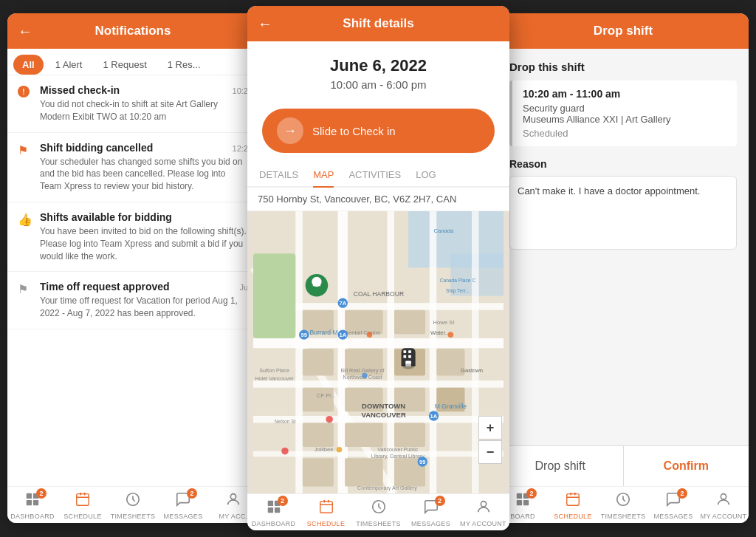 This screenshot has width=756, height=537. I want to click on dashboard-icon: 2, so click(274, 508).